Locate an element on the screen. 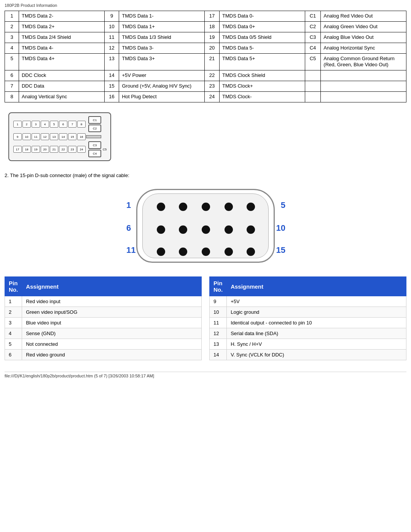  dvi-connector-pin: 5 is located at coordinates (54, 124).